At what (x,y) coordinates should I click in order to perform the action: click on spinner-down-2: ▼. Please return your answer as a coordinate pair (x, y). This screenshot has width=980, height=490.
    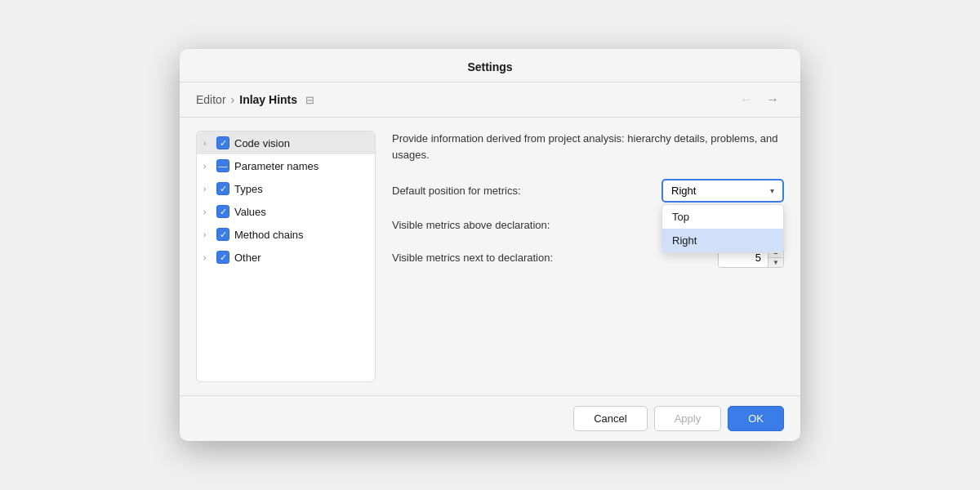
    Looking at the image, I should click on (776, 262).